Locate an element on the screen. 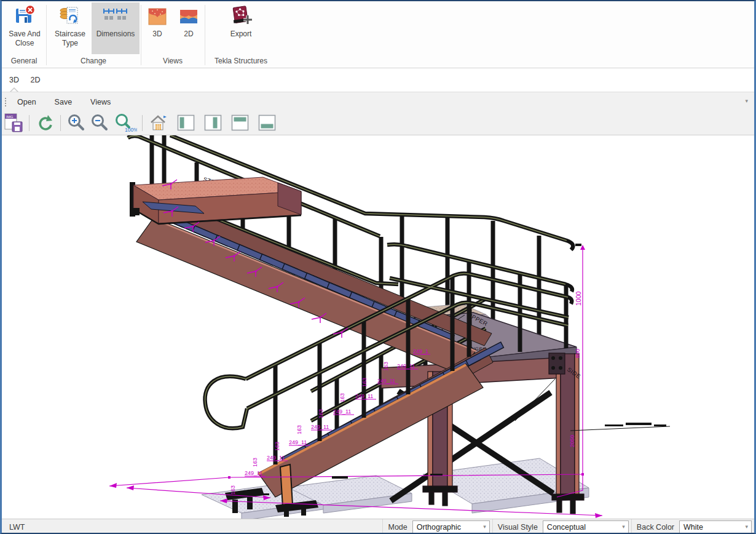 This screenshot has height=534, width=756. save-image-icon: IMG is located at coordinates (14, 123).